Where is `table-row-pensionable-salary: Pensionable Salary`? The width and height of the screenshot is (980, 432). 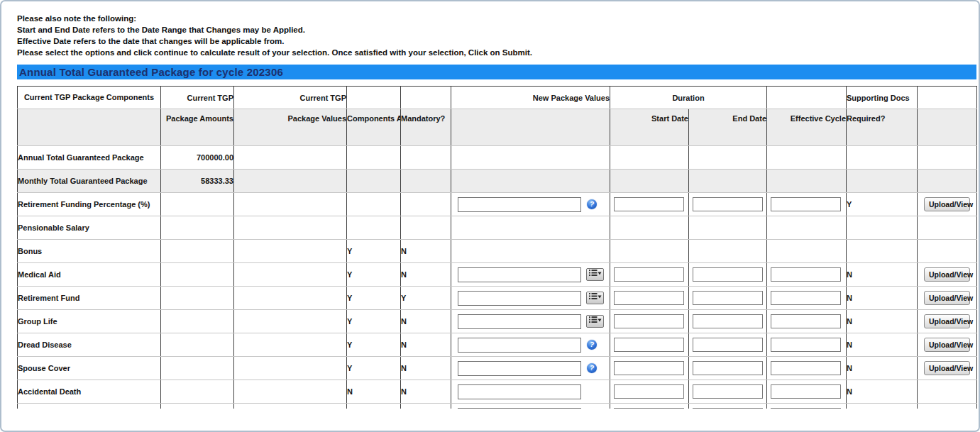 table-row-pensionable-salary: Pensionable Salary is located at coordinates (497, 228).